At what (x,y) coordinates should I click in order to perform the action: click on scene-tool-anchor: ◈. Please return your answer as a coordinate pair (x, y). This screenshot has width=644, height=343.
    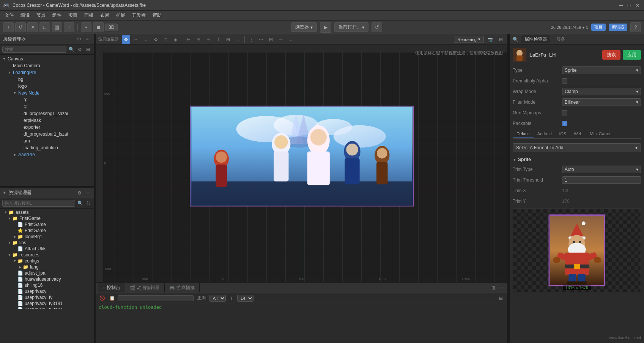
    Looking at the image, I should click on (175, 40).